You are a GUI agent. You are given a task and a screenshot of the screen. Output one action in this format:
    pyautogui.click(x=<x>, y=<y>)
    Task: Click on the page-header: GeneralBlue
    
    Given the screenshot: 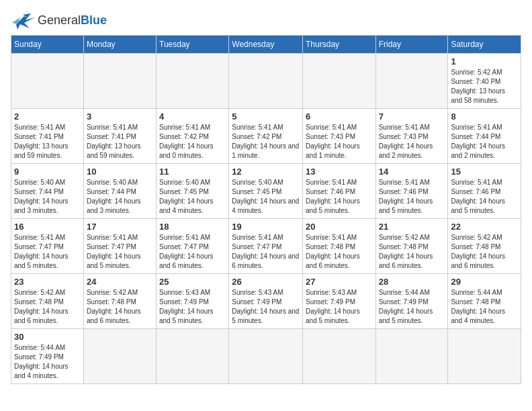 What is the action you would take?
    pyautogui.click(x=266, y=20)
    